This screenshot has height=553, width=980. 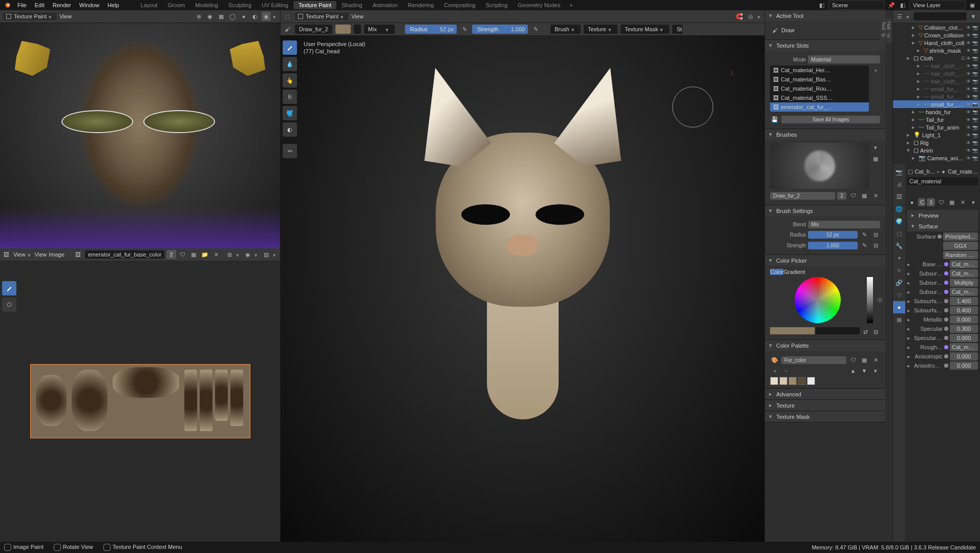 I want to click on swap-colors-icon: ⇄, so click(x=865, y=332).